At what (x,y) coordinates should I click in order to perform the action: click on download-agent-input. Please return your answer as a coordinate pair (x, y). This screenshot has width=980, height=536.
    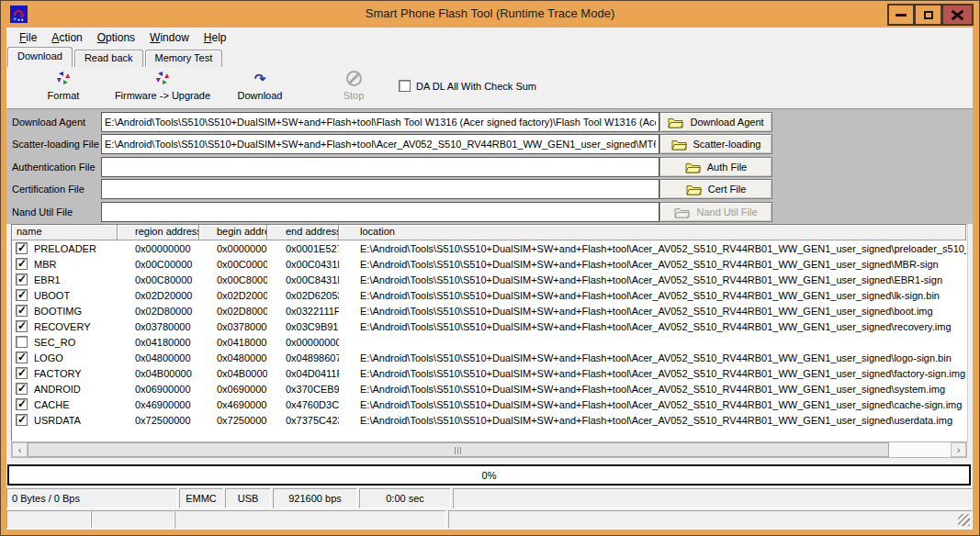
    Looking at the image, I should click on (380, 122).